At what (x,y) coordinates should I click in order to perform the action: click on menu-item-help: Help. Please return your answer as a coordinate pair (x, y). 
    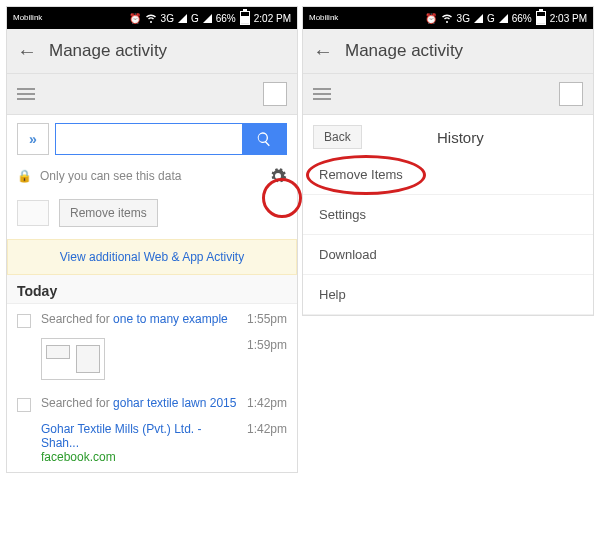
    Looking at the image, I should click on (448, 295).